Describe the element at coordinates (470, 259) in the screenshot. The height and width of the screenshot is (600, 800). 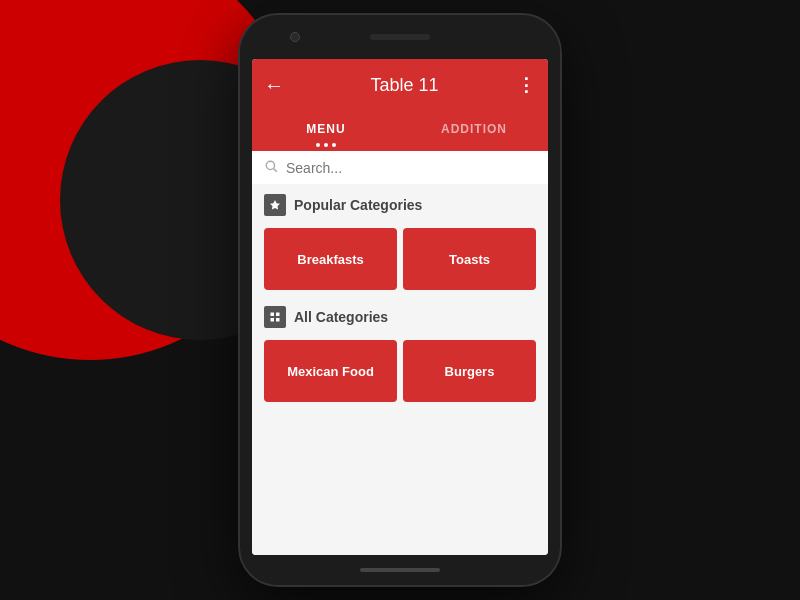
I see `category-toasts: Toasts` at that location.